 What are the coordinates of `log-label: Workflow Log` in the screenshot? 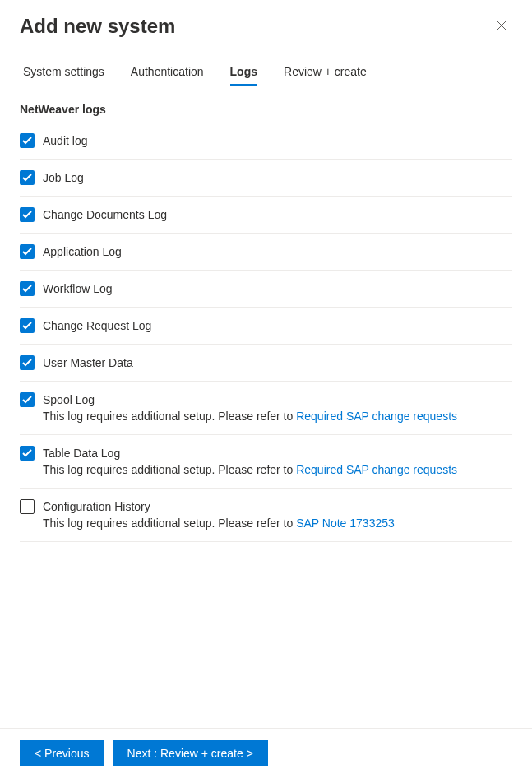 It's located at (278, 289).